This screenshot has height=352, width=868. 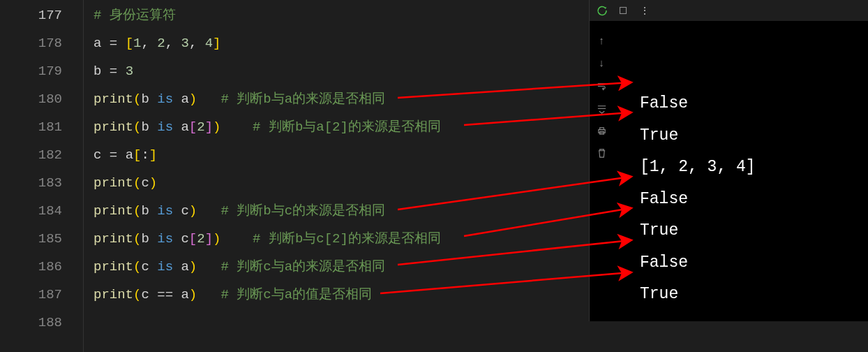 I want to click on line-number: 182, so click(x=31, y=155).